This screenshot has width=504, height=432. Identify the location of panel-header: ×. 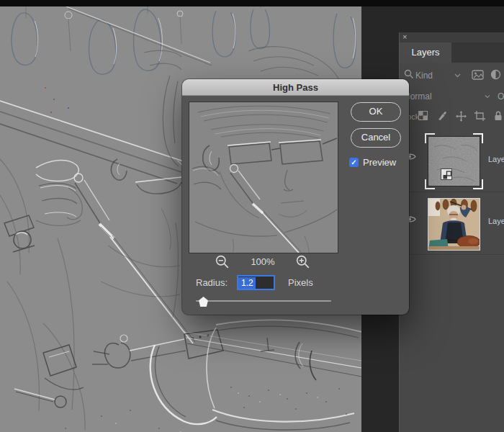
(452, 37).